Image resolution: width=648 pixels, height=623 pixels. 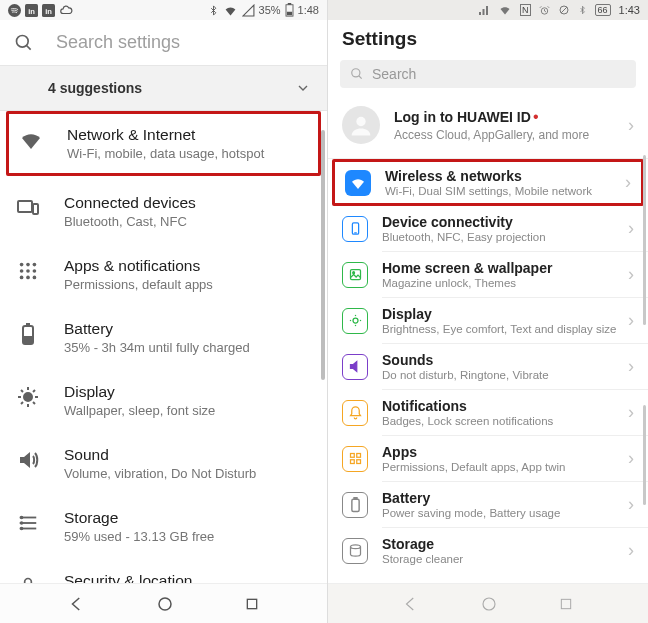 What do you see at coordinates (48, 10) in the screenshot?
I see `svg-text: in` at bounding box center [48, 10].